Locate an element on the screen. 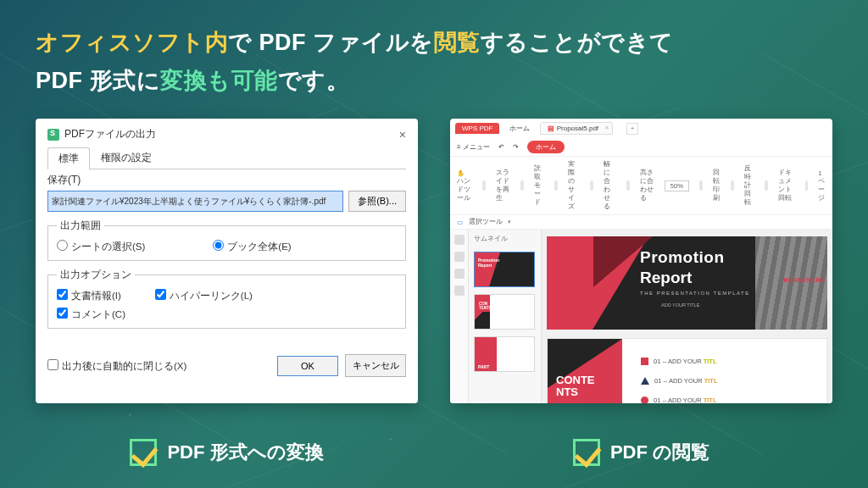 The height and width of the screenshot is (488, 868). close-tab-icon: × is located at coordinates (607, 127).